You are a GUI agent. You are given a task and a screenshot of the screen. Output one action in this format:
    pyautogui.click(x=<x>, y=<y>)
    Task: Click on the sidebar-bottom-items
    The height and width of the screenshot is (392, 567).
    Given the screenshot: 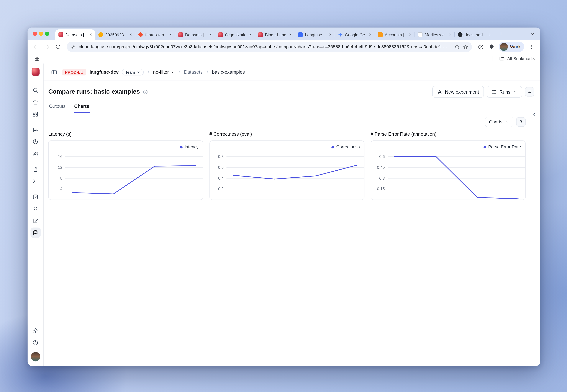 What is the action you would take?
    pyautogui.click(x=35, y=336)
    